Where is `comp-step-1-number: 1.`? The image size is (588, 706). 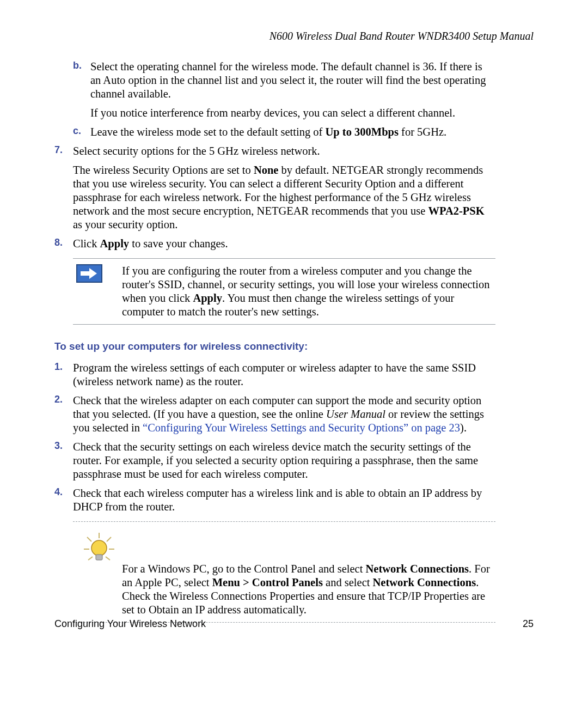
comp-step-1-number: 1. is located at coordinates (63, 367).